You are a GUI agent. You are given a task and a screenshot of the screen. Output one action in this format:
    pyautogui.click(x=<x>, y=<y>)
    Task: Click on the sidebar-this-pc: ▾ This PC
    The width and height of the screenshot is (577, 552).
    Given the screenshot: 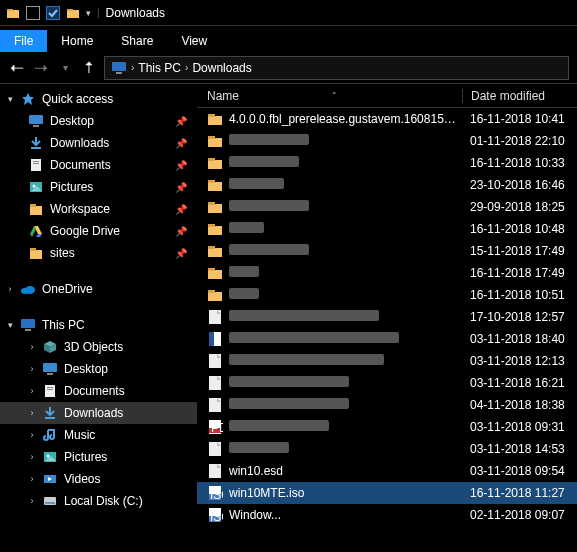 What is the action you would take?
    pyautogui.click(x=98, y=325)
    